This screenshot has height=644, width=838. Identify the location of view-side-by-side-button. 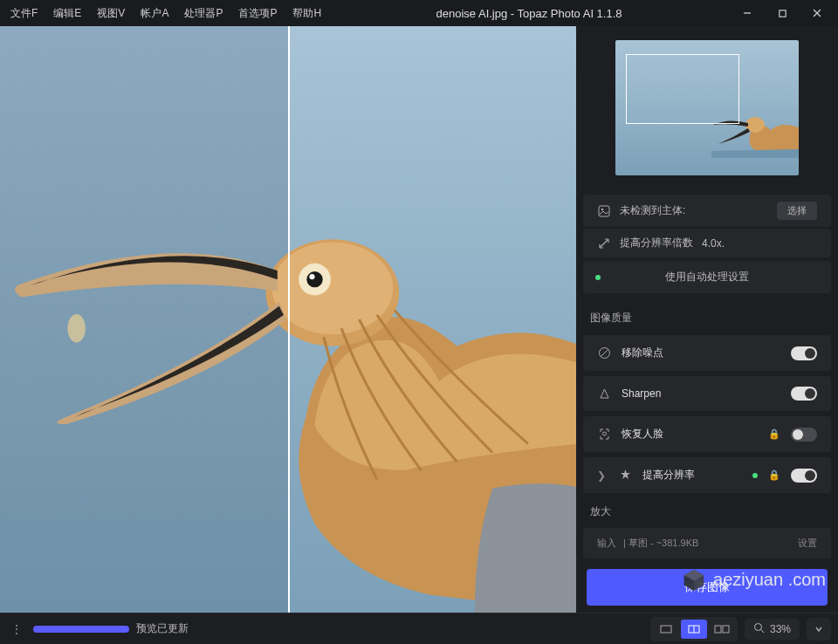
(722, 629).